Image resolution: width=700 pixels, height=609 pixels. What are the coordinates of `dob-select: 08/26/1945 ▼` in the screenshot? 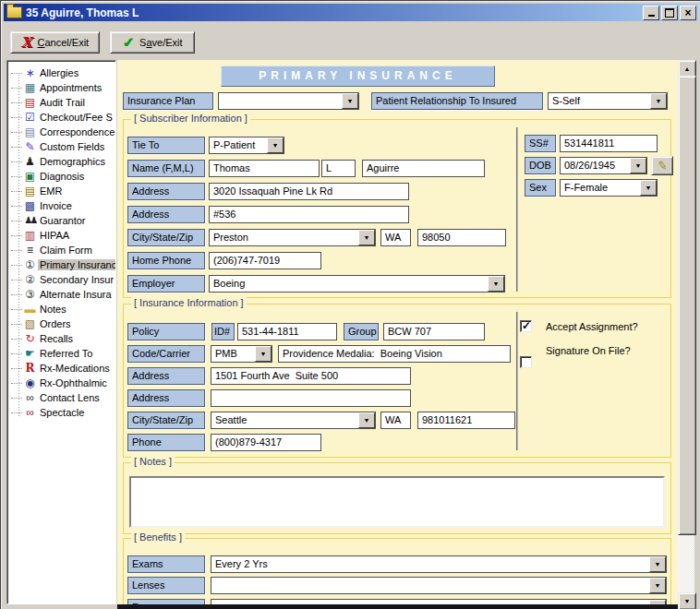 It's located at (604, 166).